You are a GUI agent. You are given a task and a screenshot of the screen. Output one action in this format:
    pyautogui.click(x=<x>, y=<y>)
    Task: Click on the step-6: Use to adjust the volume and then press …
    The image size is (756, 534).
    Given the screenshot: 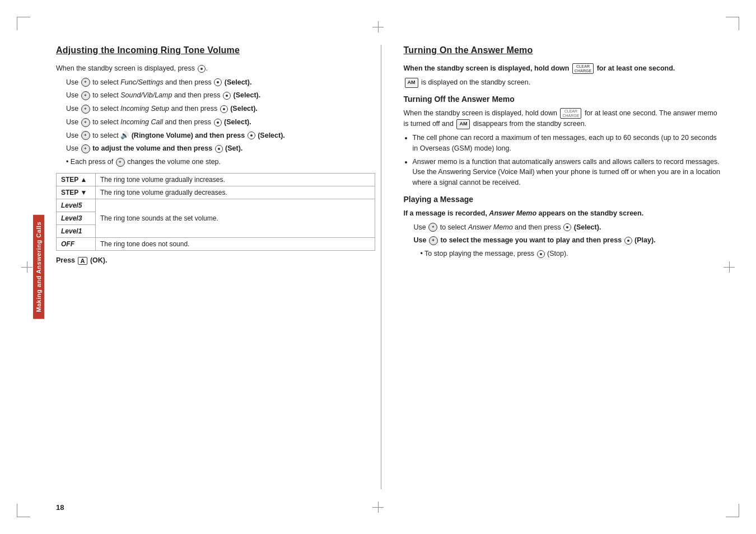 What is the action you would take?
    pyautogui.click(x=221, y=149)
    